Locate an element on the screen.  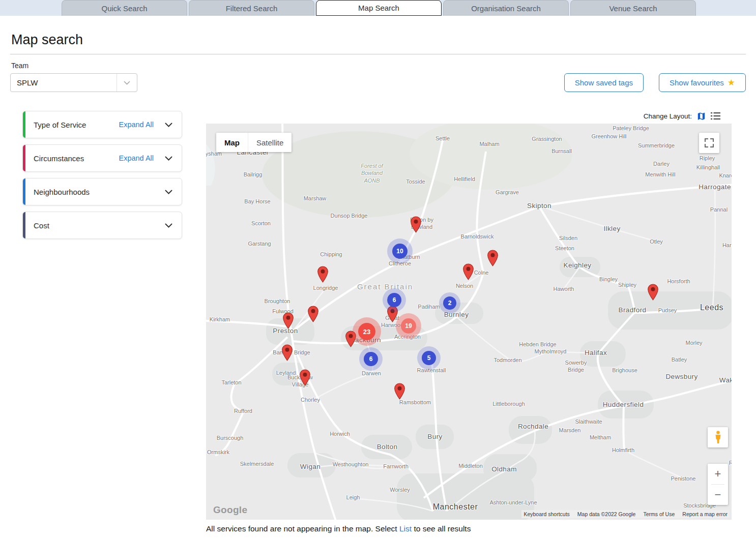
page-title: Map search is located at coordinates (379, 40).